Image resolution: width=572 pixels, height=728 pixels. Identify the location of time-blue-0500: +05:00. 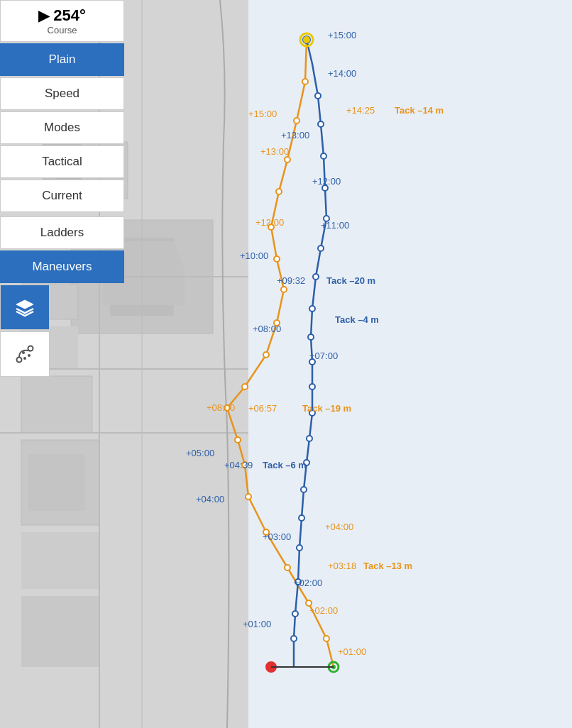
(200, 453).